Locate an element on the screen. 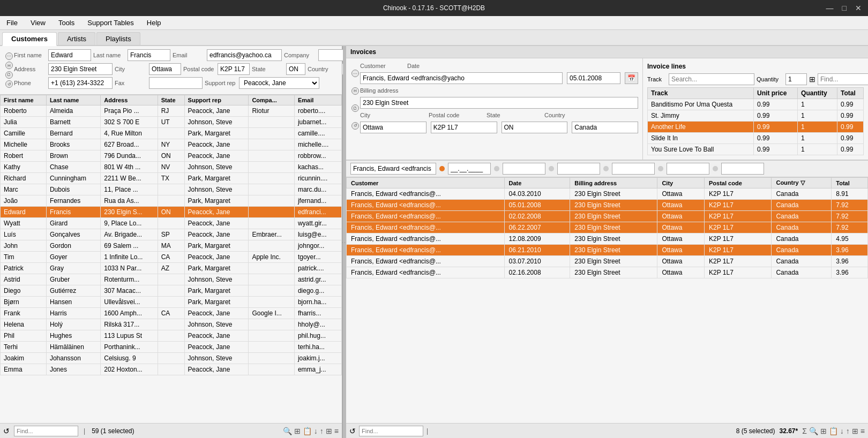  invoice-row: Francis, Edward <edfrancis@...02.02.2008… is located at coordinates (608, 216).